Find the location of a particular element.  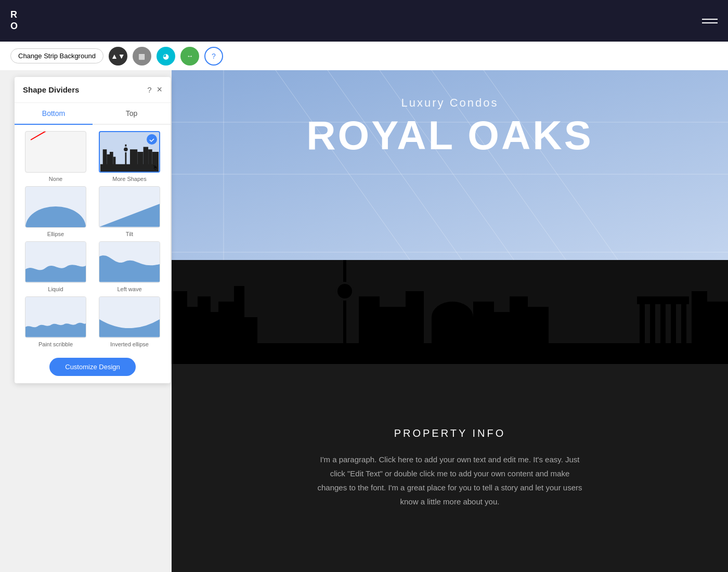

panel-header: Shape Dividers ? × is located at coordinates (93, 90).